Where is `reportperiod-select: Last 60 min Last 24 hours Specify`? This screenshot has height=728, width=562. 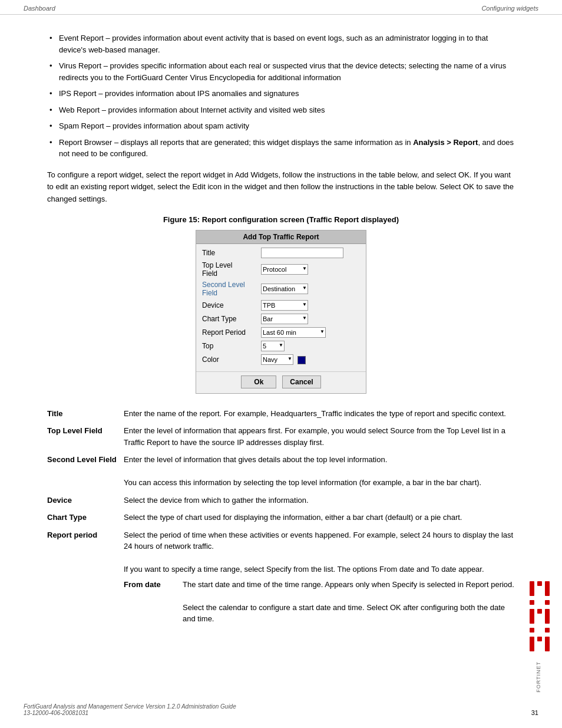
reportperiod-select: Last 60 min Last 24 hours Specify is located at coordinates (293, 332).